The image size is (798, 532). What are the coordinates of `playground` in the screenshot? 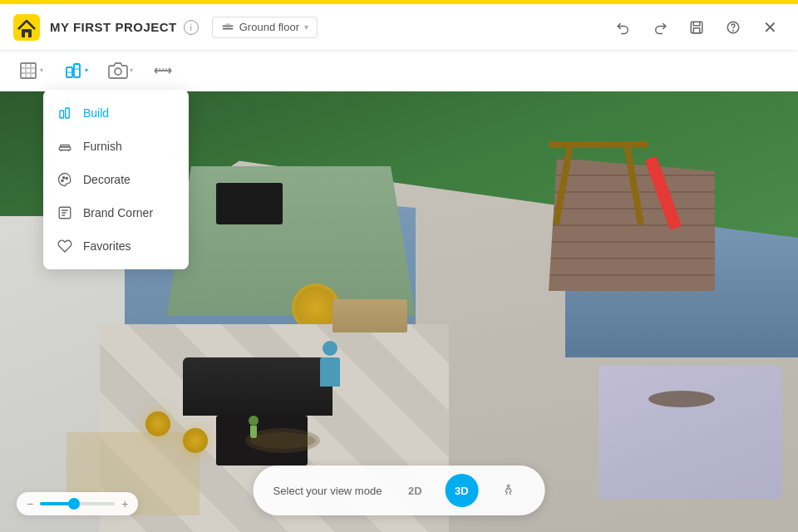 It's located at (598, 195).